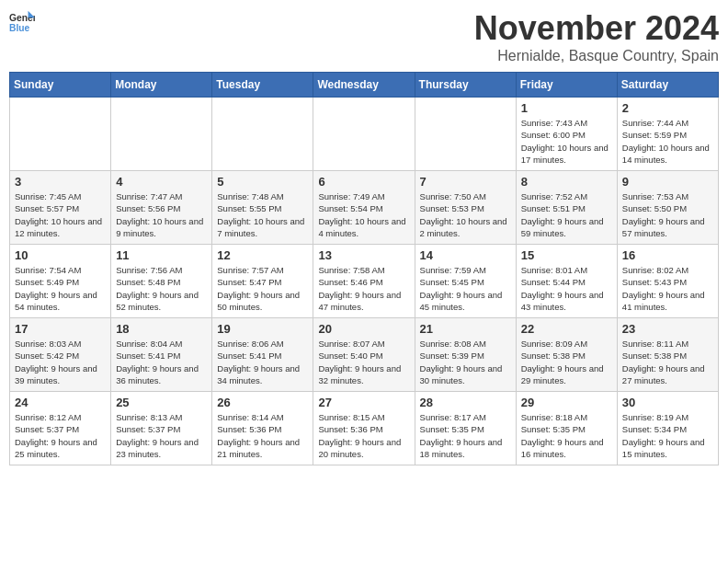 The height and width of the screenshot is (563, 728). Describe the element at coordinates (667, 134) in the screenshot. I see `calendar-cell: 2Sunrise: 7:44 AM Sunset: 5:59 PM Daylig…` at that location.